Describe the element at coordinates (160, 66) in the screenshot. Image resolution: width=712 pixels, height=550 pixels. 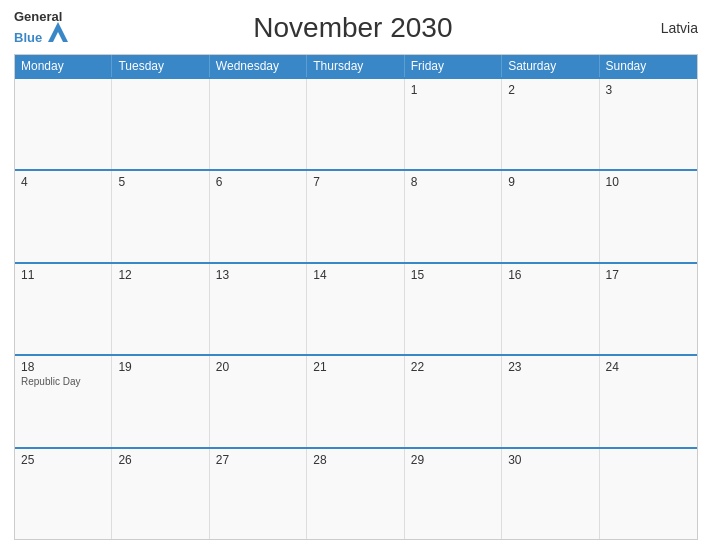
I see `weekday-tuesday: Tuesday` at that location.